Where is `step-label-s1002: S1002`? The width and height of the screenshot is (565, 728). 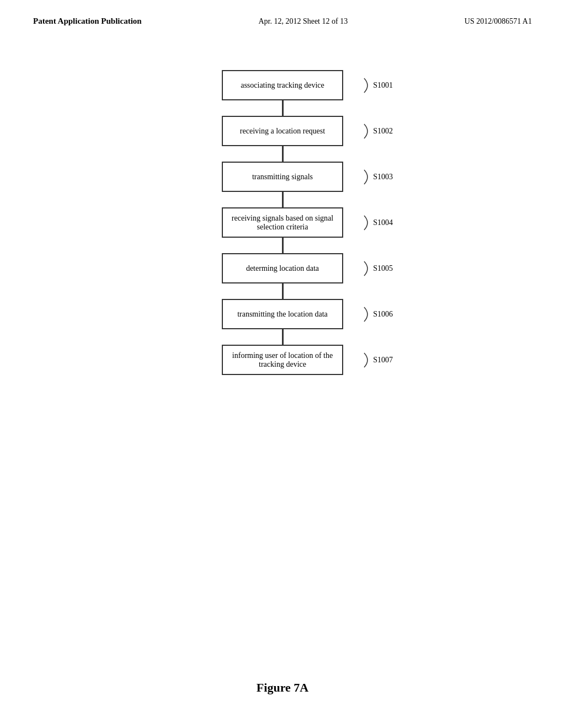
step-label-s1002: S1002 is located at coordinates (377, 131).